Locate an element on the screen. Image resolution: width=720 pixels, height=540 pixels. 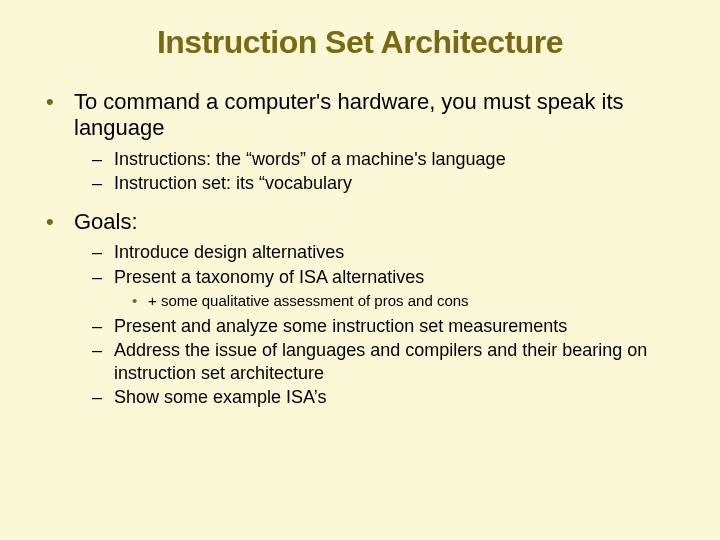
list-item: Instruction set: its “vocabulary is located at coordinates (390, 184).